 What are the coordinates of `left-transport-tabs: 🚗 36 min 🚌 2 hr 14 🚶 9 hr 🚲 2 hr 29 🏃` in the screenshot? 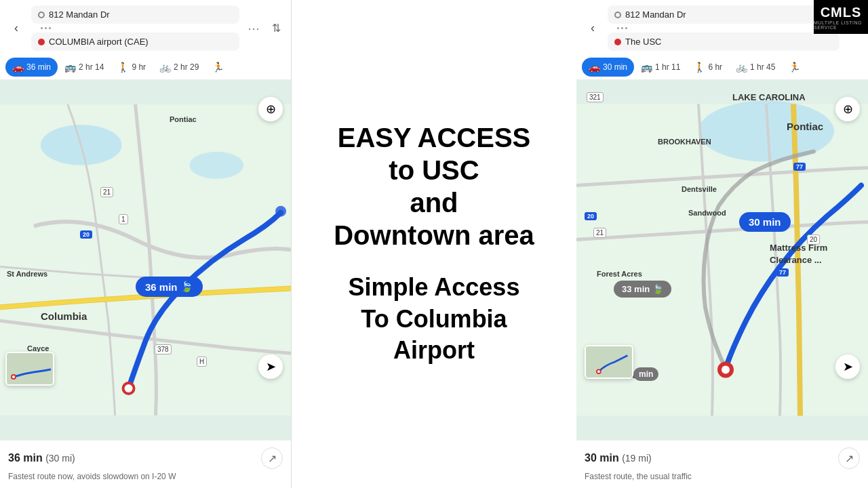 It's located at (145, 68).